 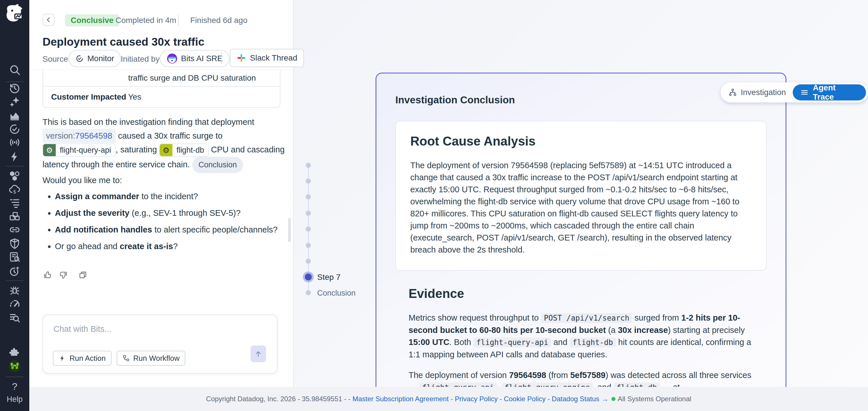 What do you see at coordinates (757, 92) in the screenshot?
I see `investigation-toggle: Investigation` at bounding box center [757, 92].